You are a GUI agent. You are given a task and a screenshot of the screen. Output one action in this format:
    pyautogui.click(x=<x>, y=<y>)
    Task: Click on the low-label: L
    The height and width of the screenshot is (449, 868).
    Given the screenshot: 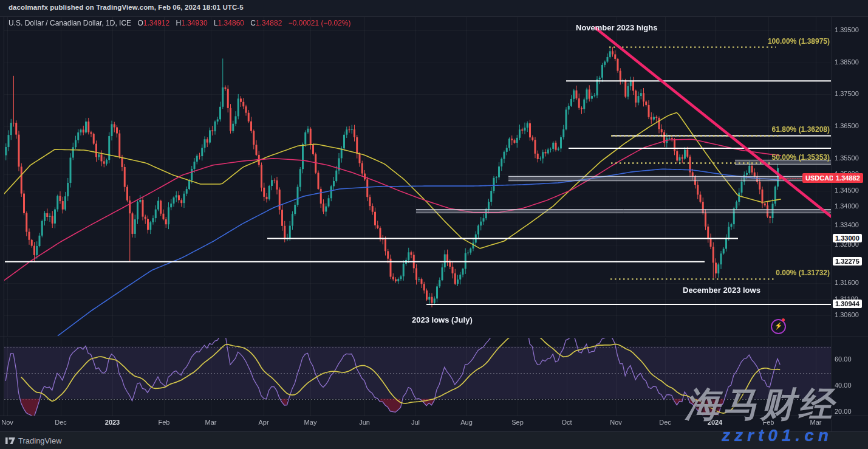 What is the action you would take?
    pyautogui.click(x=216, y=23)
    